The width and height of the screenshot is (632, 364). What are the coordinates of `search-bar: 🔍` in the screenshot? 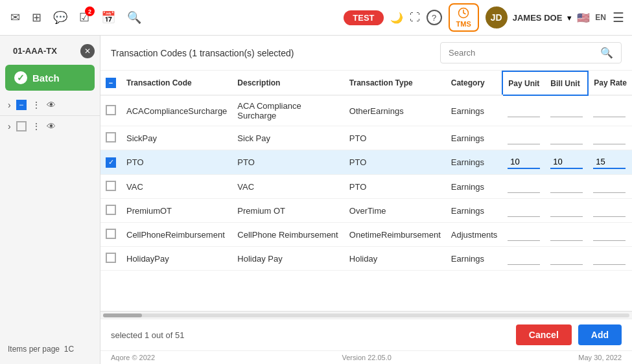 It's located at (531, 53).